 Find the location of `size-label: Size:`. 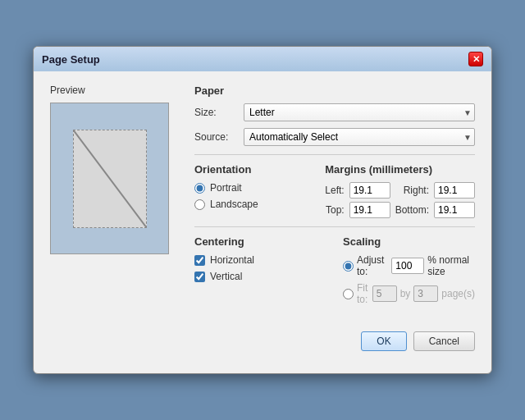

size-label: Size: is located at coordinates (219, 112).